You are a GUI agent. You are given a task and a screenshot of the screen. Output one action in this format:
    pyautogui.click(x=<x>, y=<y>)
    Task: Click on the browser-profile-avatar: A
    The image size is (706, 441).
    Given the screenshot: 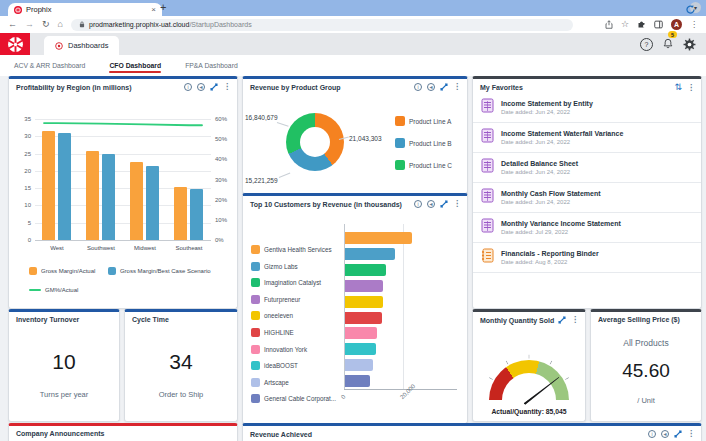 What is the action you would take?
    pyautogui.click(x=676, y=24)
    